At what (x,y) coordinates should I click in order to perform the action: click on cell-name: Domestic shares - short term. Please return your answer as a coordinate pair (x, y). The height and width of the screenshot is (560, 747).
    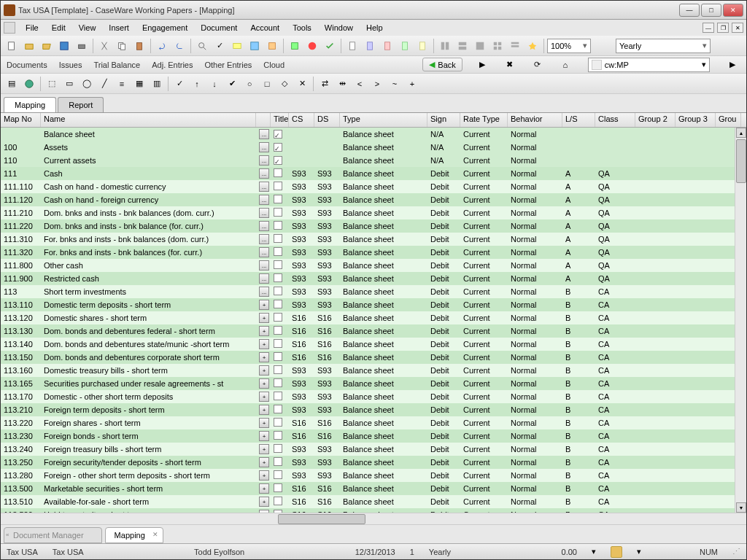
    Looking at the image, I should click on (149, 318).